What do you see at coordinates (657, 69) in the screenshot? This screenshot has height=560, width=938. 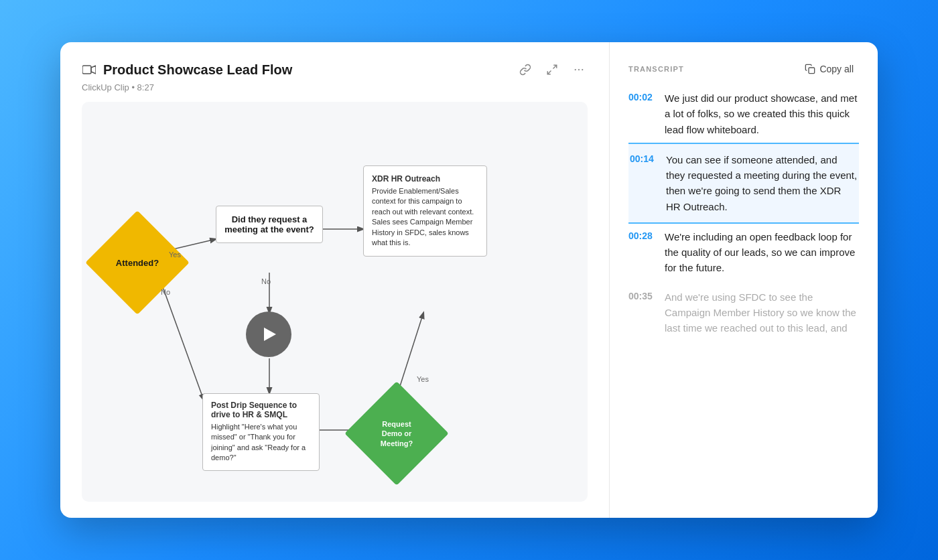 I see `transcript-title: TRANSCRIPT` at bounding box center [657, 69].